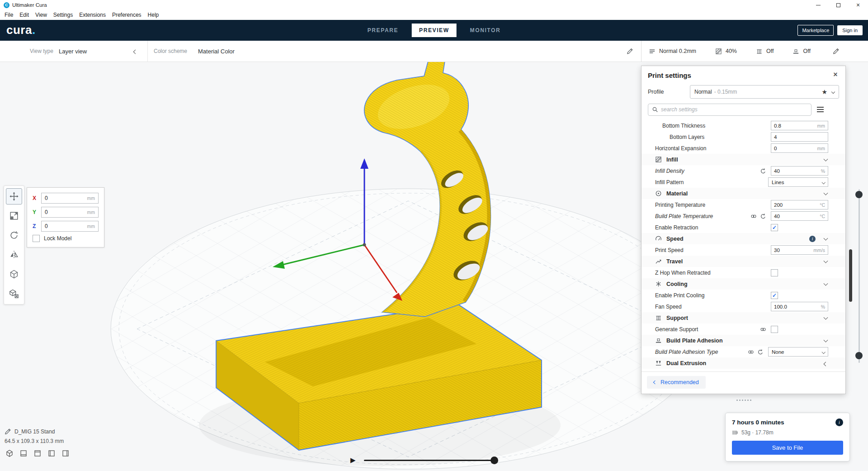  Describe the element at coordinates (154, 15) in the screenshot. I see `menu-help: Help` at that location.